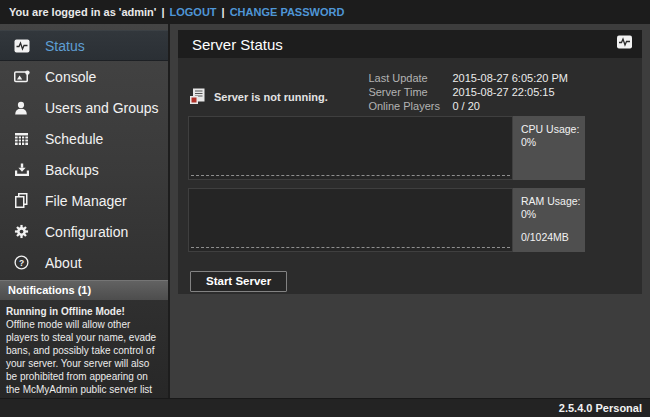  I want to click on server-stopped-icon, so click(198, 97).